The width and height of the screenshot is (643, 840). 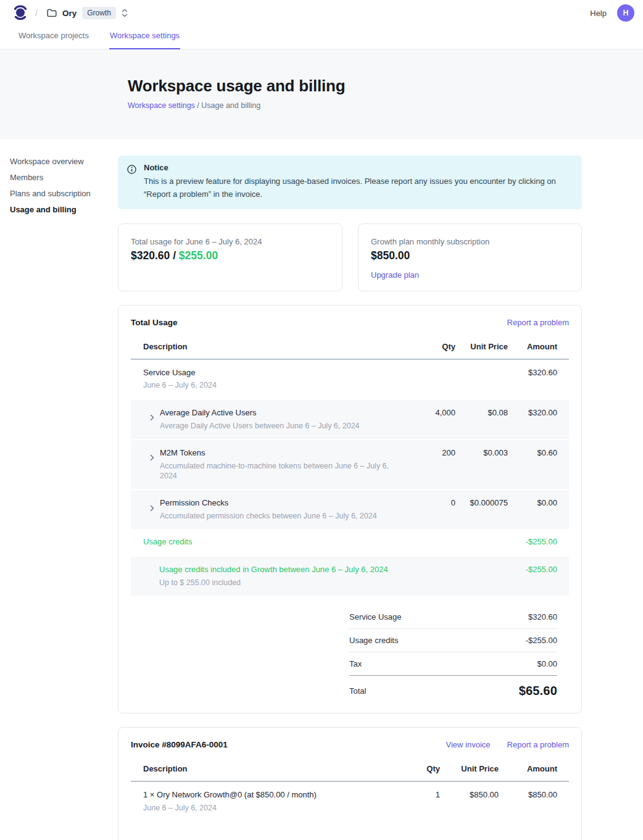 I want to click on ory-logo-icon, so click(x=20, y=13).